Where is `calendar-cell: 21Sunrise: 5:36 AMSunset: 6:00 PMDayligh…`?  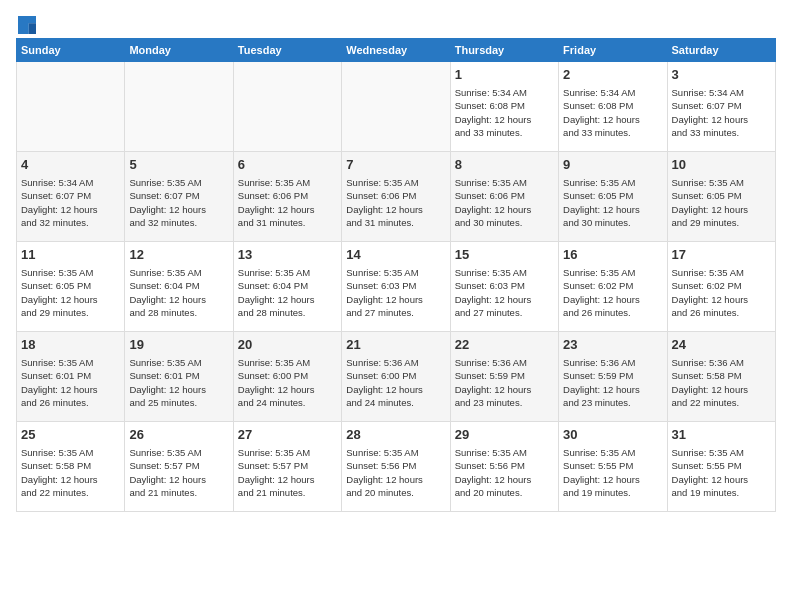 calendar-cell: 21Sunrise: 5:36 AMSunset: 6:00 PMDayligh… is located at coordinates (396, 377).